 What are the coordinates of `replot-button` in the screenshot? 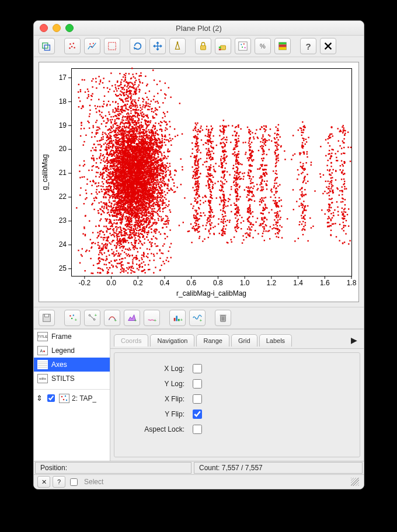 It's located at (72, 46).